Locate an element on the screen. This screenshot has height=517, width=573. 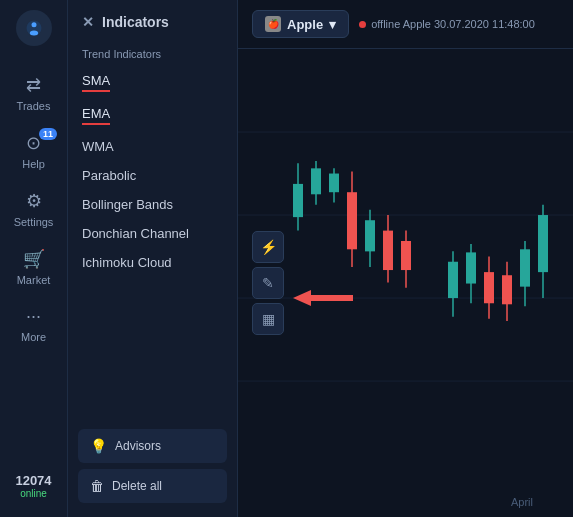
april-label: April is located at coordinates (522, 502).